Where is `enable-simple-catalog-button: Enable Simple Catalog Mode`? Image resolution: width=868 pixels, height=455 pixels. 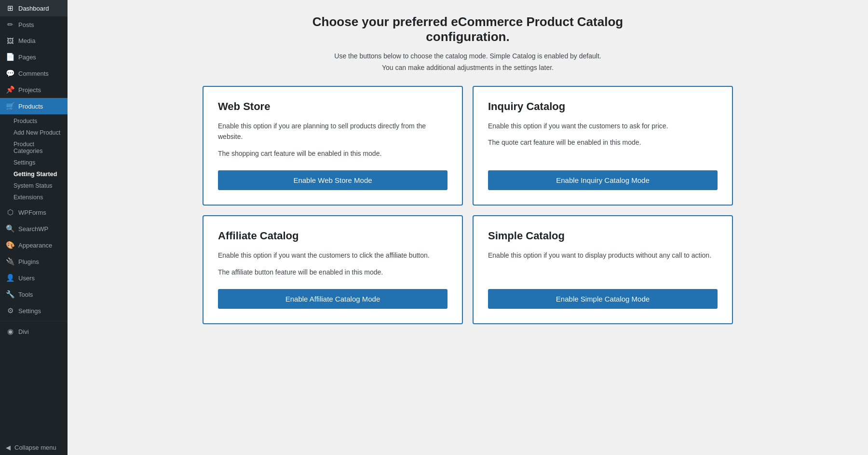
enable-simple-catalog-button: Enable Simple Catalog Mode is located at coordinates (603, 299).